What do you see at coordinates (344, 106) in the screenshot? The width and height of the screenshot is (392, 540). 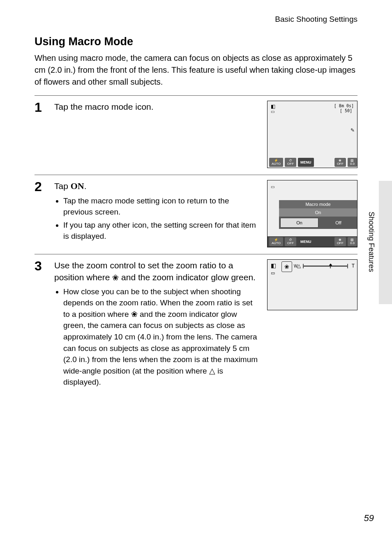 I see `time-remaining: [ 8m 0s]` at bounding box center [344, 106].